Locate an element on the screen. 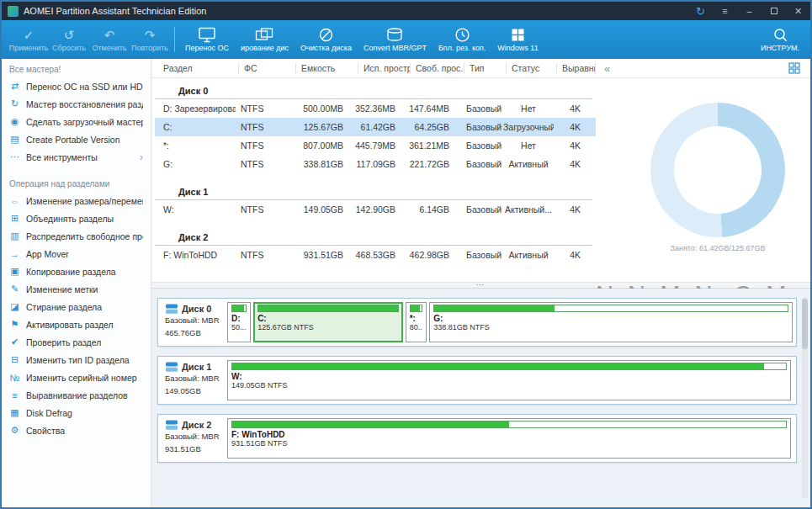 The height and width of the screenshot is (509, 812). sidebar-item-partition-recovery: ↻ Мастер восстановления раздела is located at coordinates (76, 104).